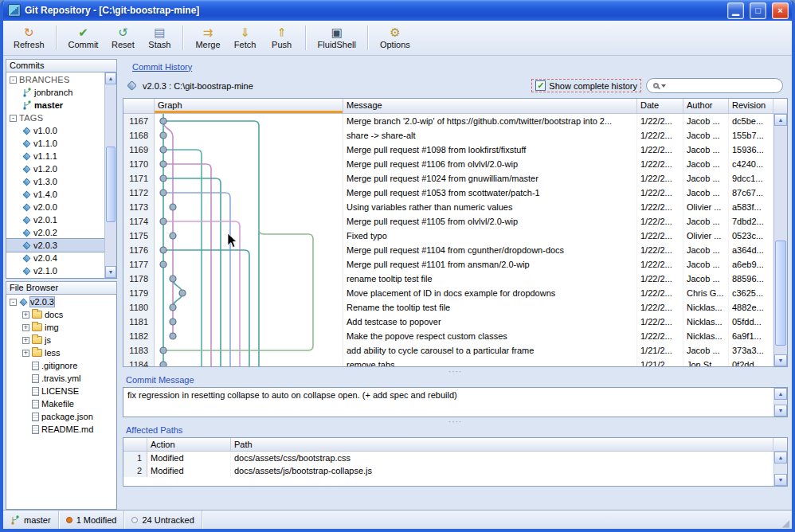 This screenshot has height=532, width=795. I want to click on table-row: 1180 Rename the tooltip test file 1/22/2…, so click(448, 307).